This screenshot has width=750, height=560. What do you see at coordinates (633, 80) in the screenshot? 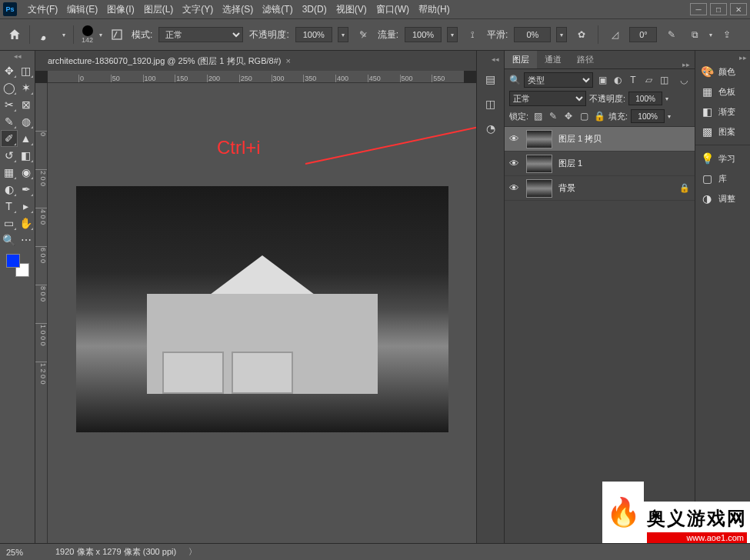
I see `filter-type-icon: T` at bounding box center [633, 80].